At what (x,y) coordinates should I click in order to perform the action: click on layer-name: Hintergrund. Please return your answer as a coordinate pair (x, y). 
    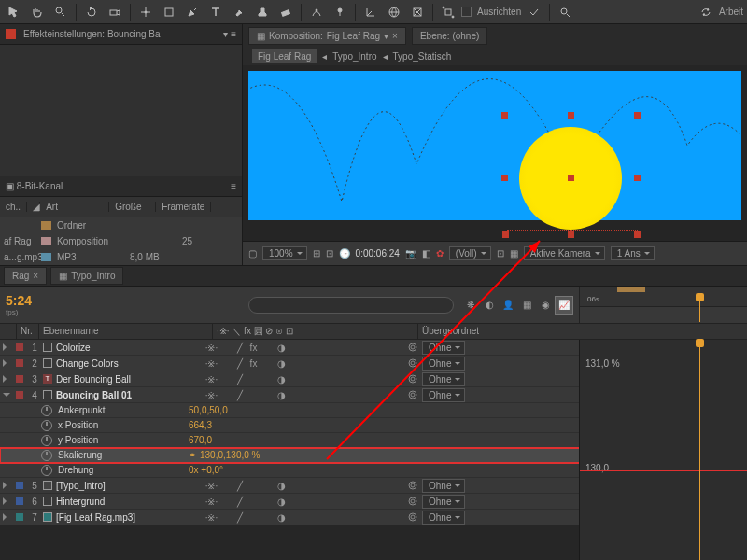
    Looking at the image, I should click on (129, 502).